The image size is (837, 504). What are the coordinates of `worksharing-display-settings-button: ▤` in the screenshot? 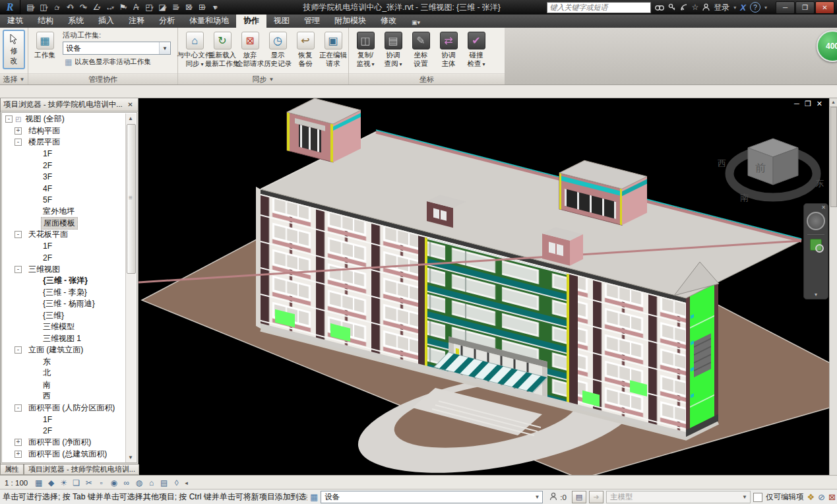 It's located at (579, 497).